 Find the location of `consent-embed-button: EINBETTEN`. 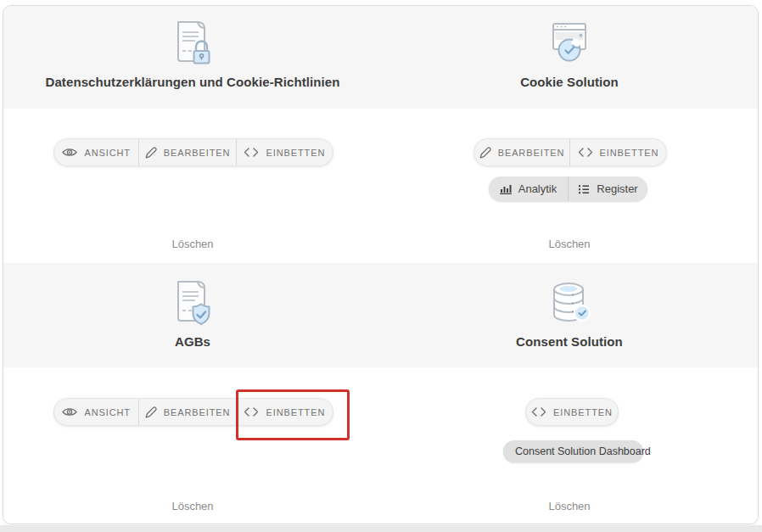

consent-embed-button: EINBETTEN is located at coordinates (572, 412).